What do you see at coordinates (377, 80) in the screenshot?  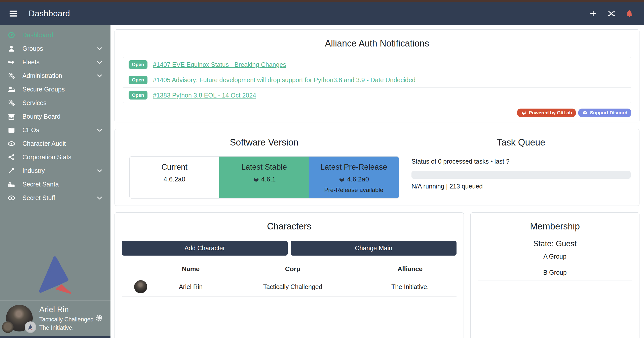 I see `notification-row: Open#1405 Advisory: Future development w…` at bounding box center [377, 80].